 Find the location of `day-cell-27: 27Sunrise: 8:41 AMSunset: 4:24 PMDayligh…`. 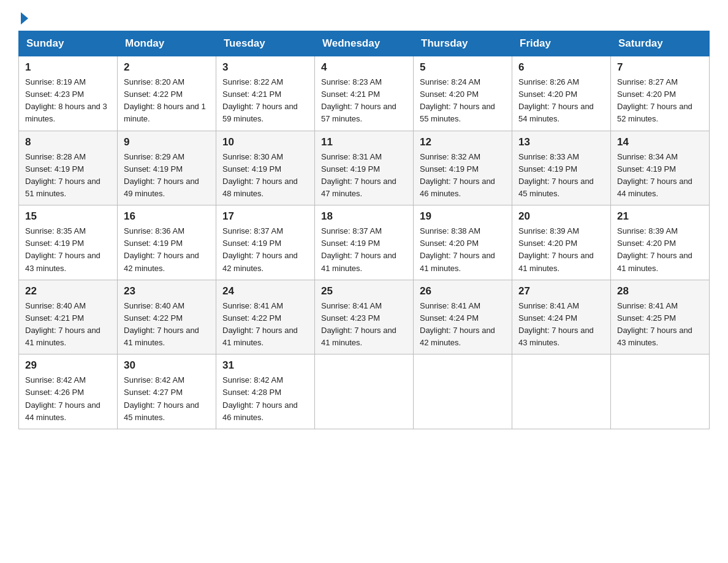

day-cell-27: 27Sunrise: 8:41 AMSunset: 4:24 PMDayligh… is located at coordinates (561, 317).